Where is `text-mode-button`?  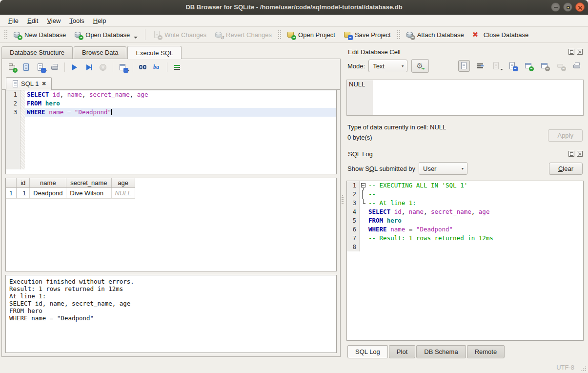 text-mode-button is located at coordinates (464, 66).